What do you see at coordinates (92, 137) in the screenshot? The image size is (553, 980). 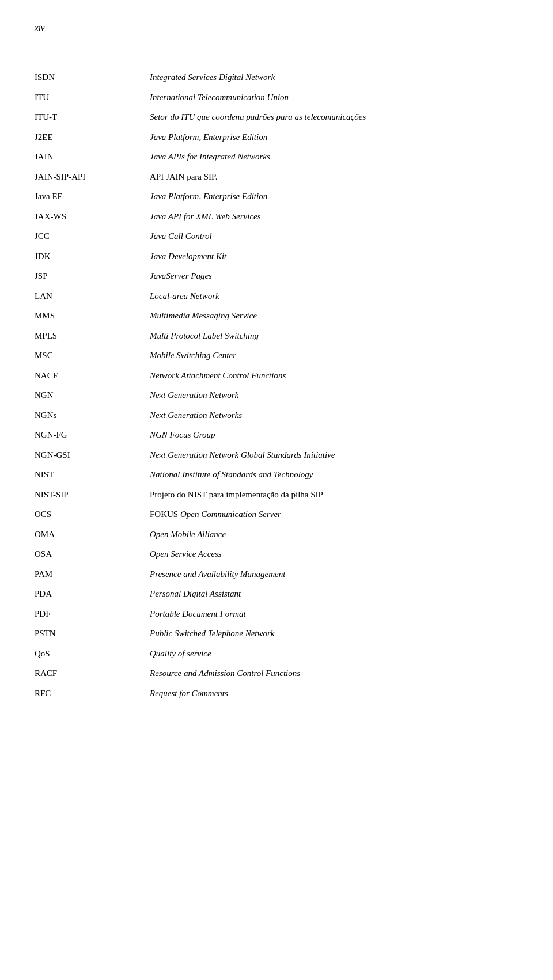 I see `abbreviation-cell: J2EE` at bounding box center [92, 137].